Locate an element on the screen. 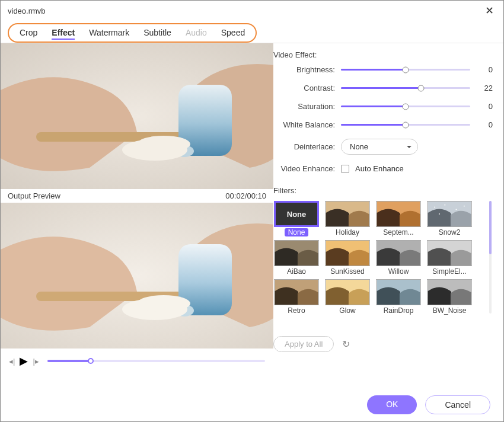  tabs-container: Crop Effect Watermark Subtitle Audio Spe… is located at coordinates (252, 32).